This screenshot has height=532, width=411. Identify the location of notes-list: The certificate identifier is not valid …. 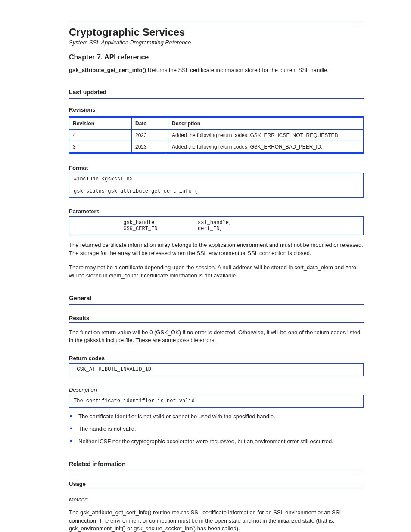
(216, 429).